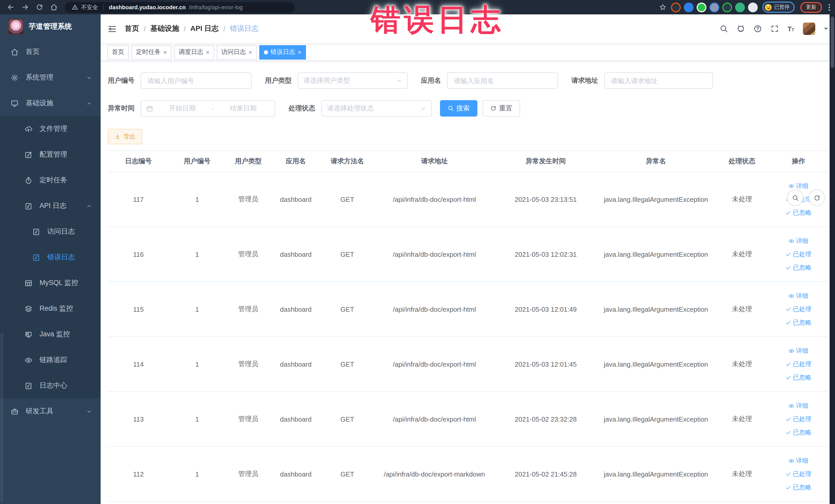  Describe the element at coordinates (196, 81) in the screenshot. I see `user-id-input` at that location.